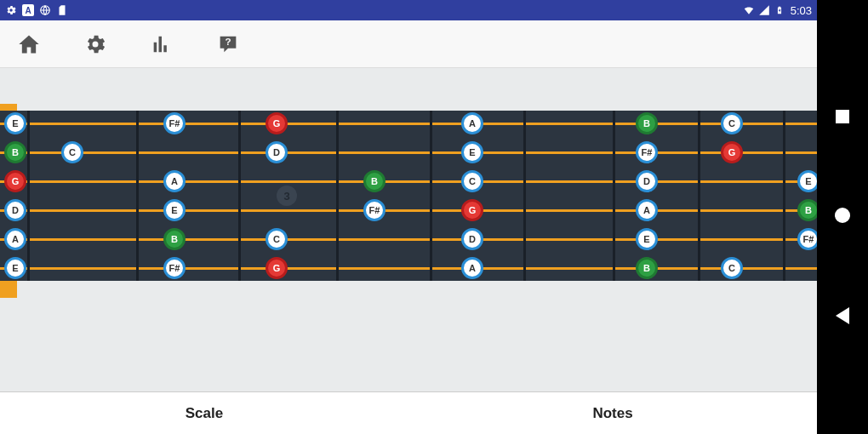 Image resolution: width=868 pixels, height=434 pixels. I want to click on settings-icon, so click(95, 44).